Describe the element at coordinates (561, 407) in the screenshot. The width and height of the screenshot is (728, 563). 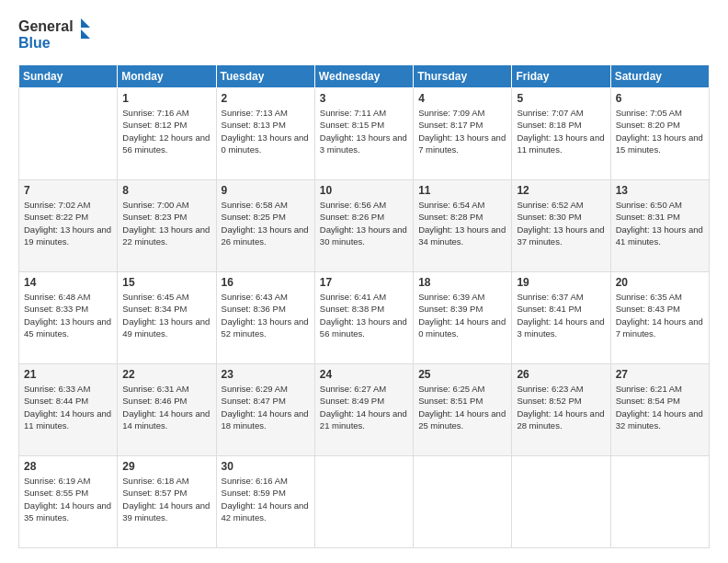
I see `day-info: Sunrise: 6:23 AM Sunset: 8:52 PM Dayligh…` at that location.